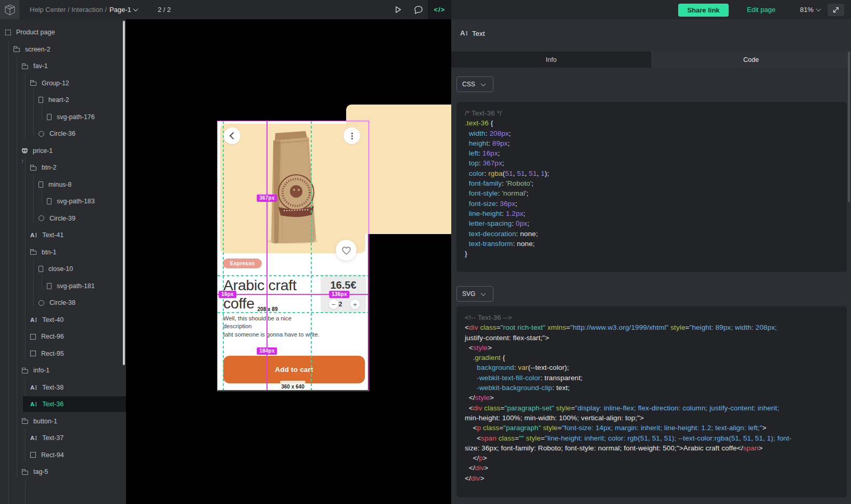 The image size is (851, 504). Describe the element at coordinates (652, 183) in the screenshot. I see `code-line: font-family: 'Roboto';` at that location.